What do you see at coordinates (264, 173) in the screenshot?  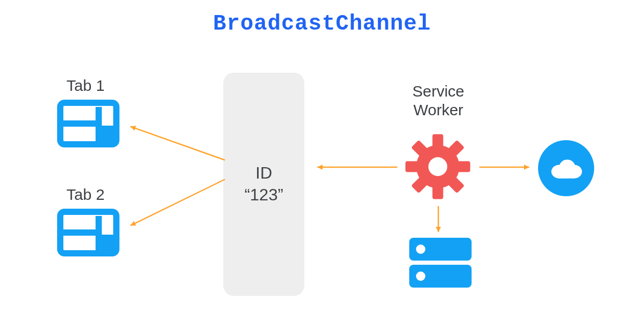 I see `channel-id-label: ID` at bounding box center [264, 173].